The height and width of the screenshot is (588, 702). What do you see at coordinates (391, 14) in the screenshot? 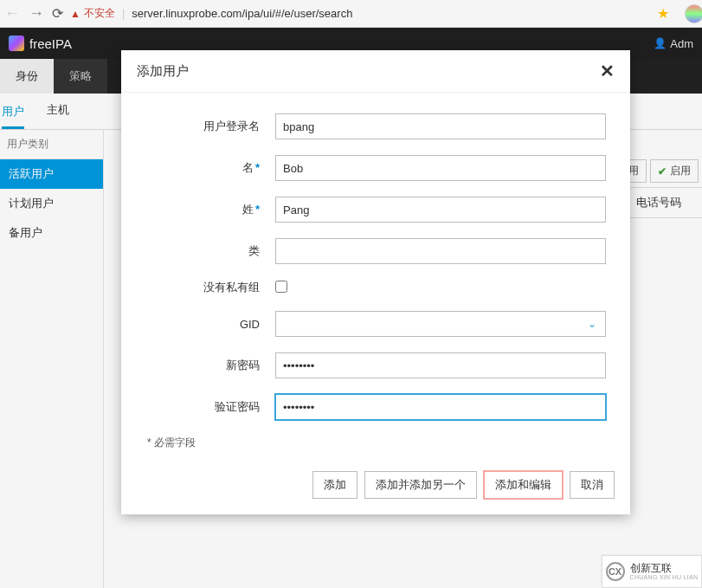
I see `address-bar: server.linuxprobe.com/ipa/ui/#/e/user/se…` at bounding box center [391, 14].